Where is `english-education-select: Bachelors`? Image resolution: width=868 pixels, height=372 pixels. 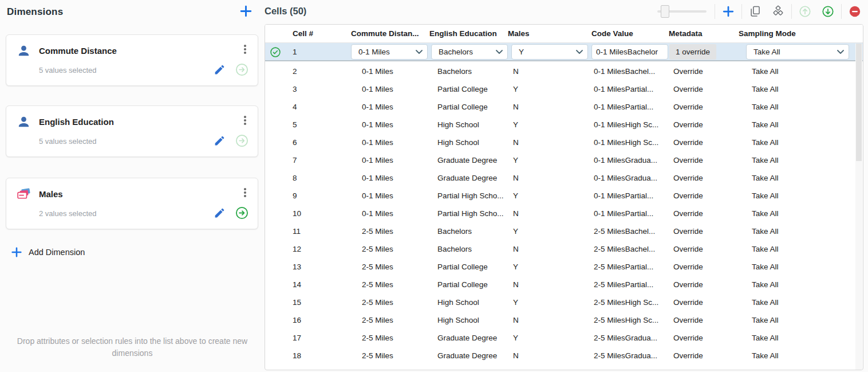 english-education-select: Bachelors is located at coordinates (469, 52).